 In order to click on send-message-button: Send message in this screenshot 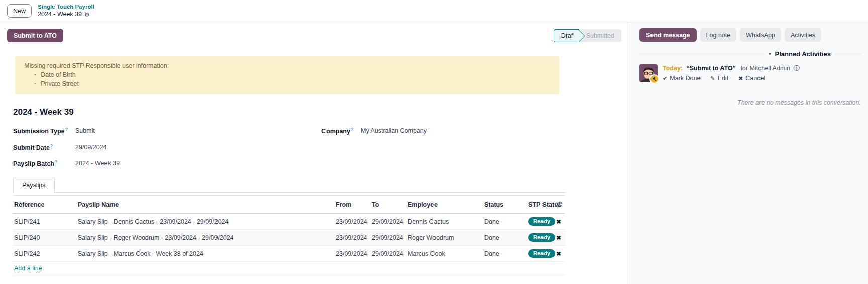, I will do `click(668, 35)`.